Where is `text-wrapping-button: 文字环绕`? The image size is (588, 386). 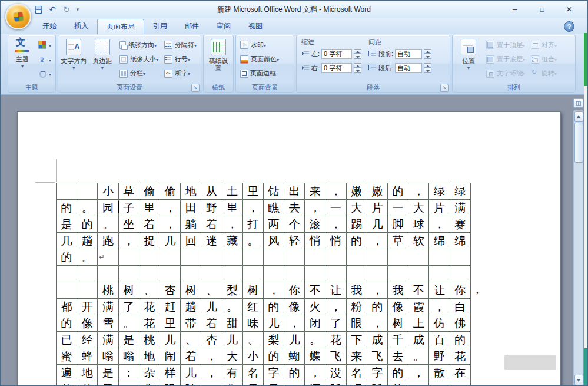 text-wrapping-button: 文字环绕 is located at coordinates (506, 74).